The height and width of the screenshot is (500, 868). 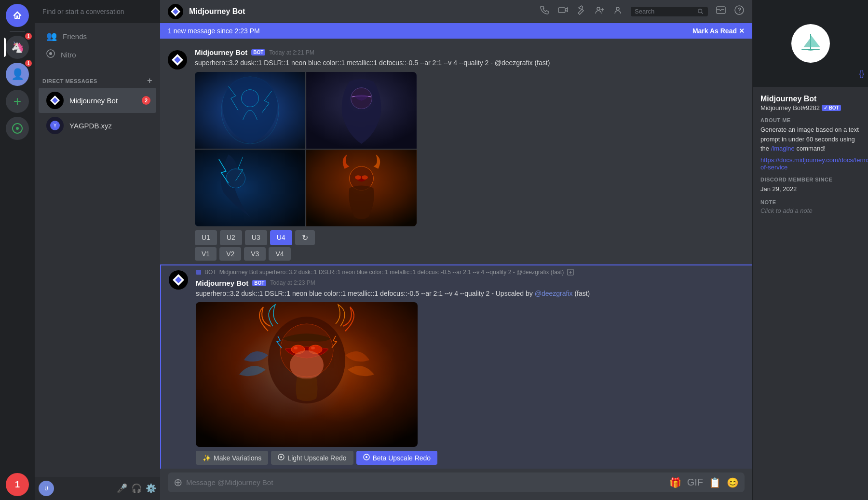 I want to click on image-grid-2x2, so click(x=306, y=149).